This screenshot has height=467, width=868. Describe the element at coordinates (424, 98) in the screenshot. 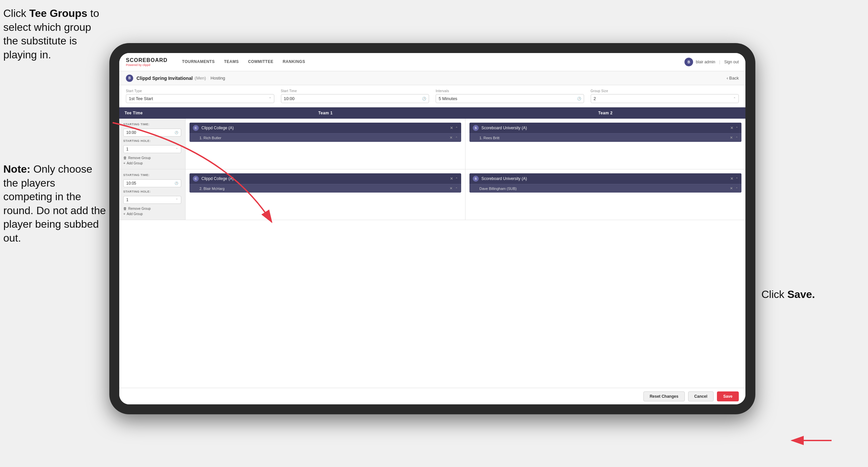

I see `start-time-clock-icon: 🕐` at that location.